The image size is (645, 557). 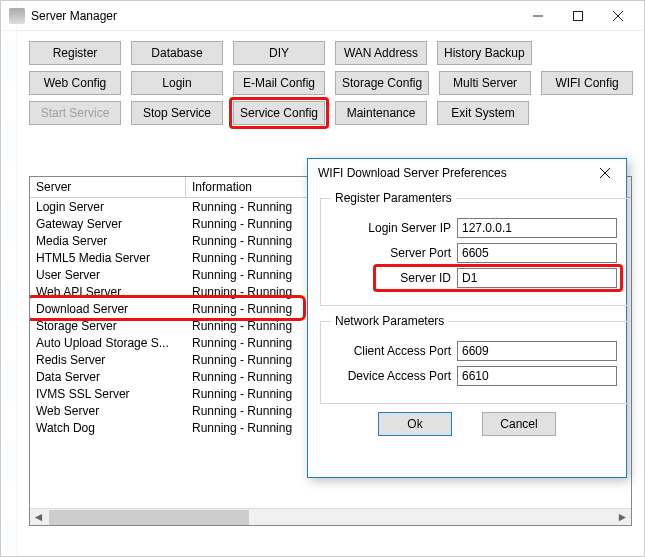 What do you see at coordinates (108, 187) in the screenshot?
I see `col-server: Server` at bounding box center [108, 187].